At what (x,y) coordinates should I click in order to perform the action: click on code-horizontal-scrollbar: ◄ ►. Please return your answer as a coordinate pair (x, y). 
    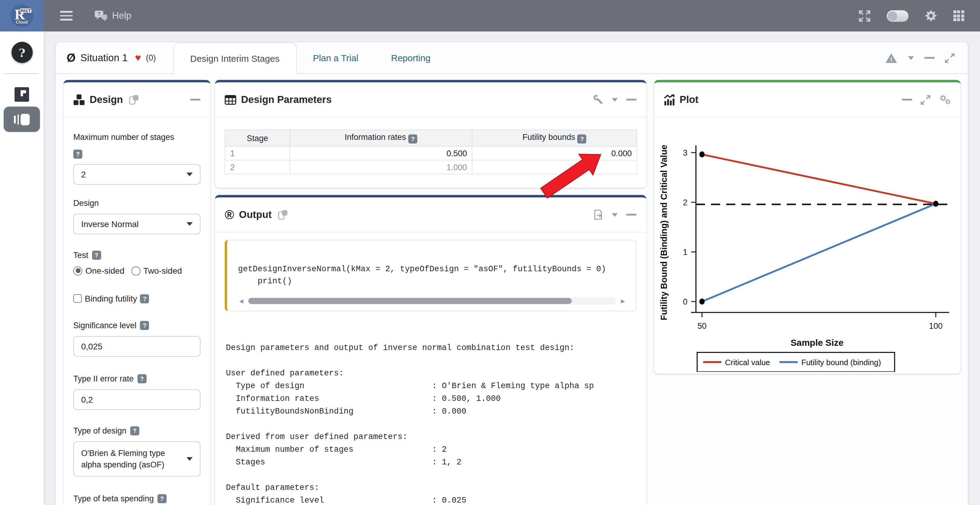
    Looking at the image, I should click on (432, 301).